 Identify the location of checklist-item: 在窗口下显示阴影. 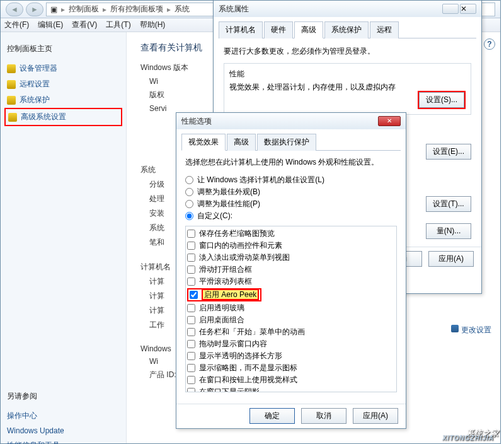
(291, 389).